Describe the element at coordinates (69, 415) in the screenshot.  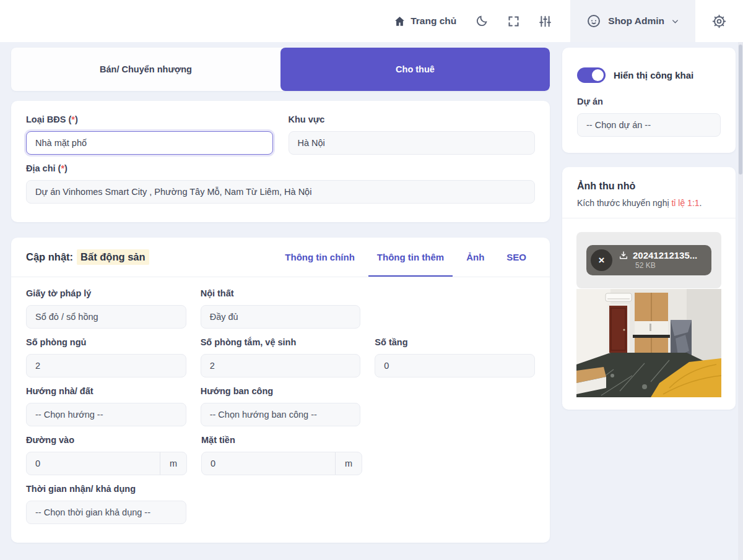
I see `house-direction-value: -- Chọn hướng --` at that location.